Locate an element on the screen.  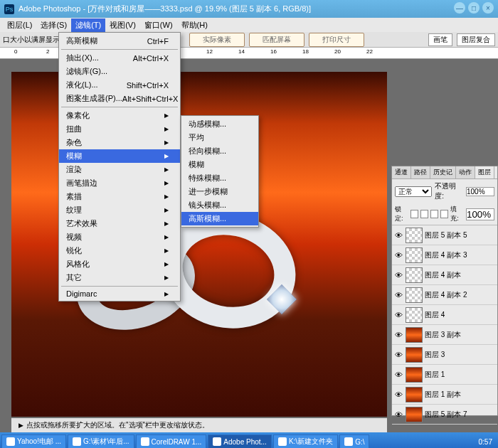
close-button: × is located at coordinates (488, 8).